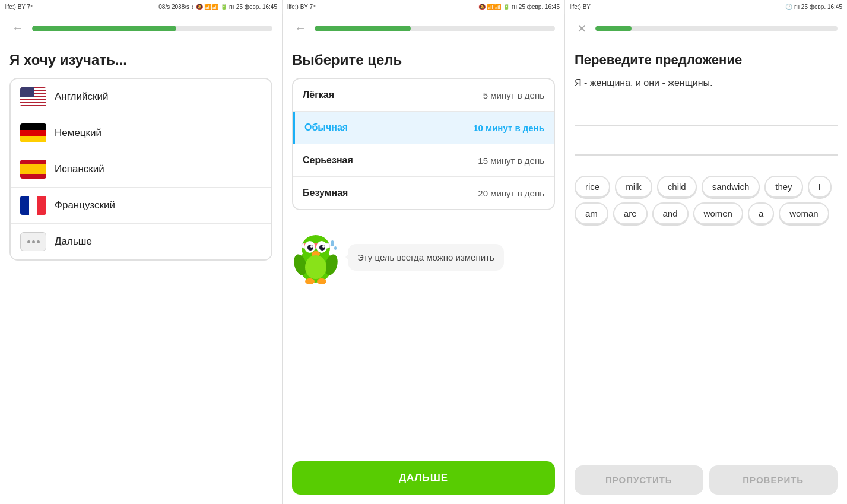 The width and height of the screenshot is (847, 504). I want to click on goal-crazy-time: 20 минут в день, so click(511, 194).